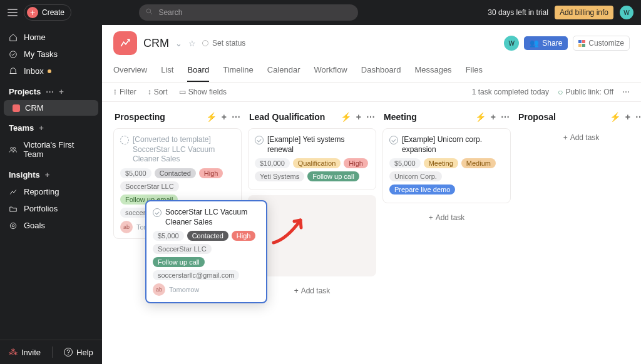 This screenshot has width=641, height=364. What do you see at coordinates (447, 166) in the screenshot?
I see `task-card: [Example] Unicorn corp. expansion$5,000M…` at bounding box center [447, 166].